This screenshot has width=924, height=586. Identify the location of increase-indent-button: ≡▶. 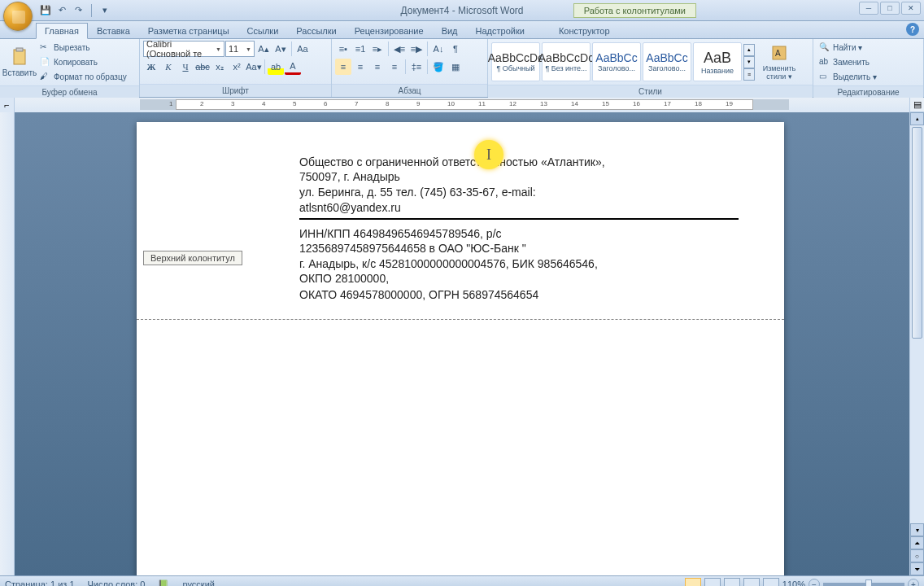
(416, 49).